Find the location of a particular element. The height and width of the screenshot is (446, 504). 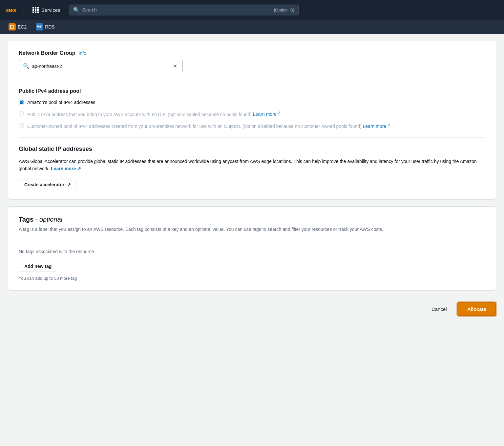

customer-learn-more-link: Learn more ↗ is located at coordinates (377, 126).